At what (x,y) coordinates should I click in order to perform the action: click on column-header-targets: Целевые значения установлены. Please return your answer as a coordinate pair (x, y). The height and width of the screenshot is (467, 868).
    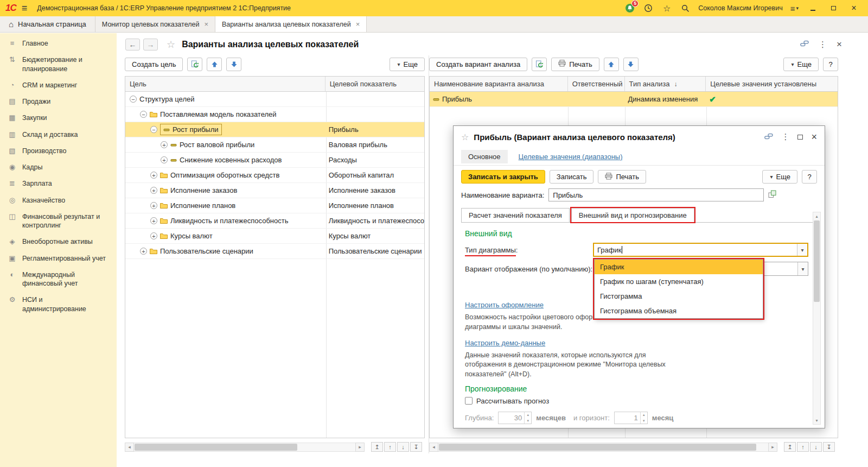
    Looking at the image, I should click on (771, 84).